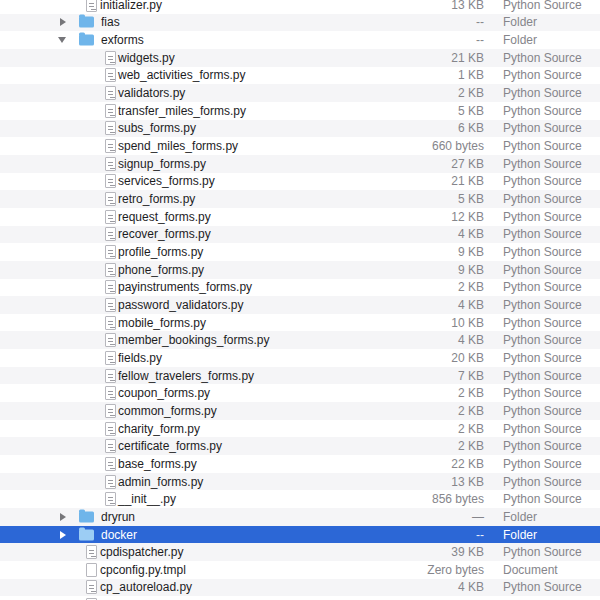 Image resolution: width=600 pixels, height=600 pixels. Describe the element at coordinates (122, 40) in the screenshot. I see `file-name: exforms` at that location.